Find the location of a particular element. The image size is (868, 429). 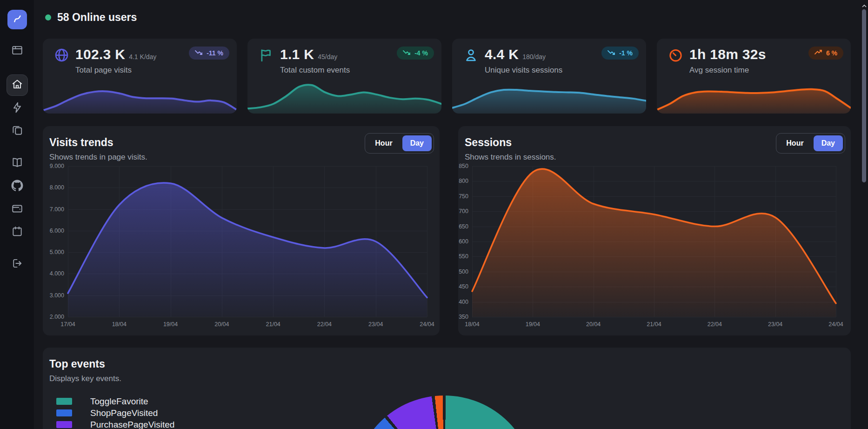

stat-card-custom-events: 1.1 K 45/day Total custom events -4 % is located at coordinates (344, 76).